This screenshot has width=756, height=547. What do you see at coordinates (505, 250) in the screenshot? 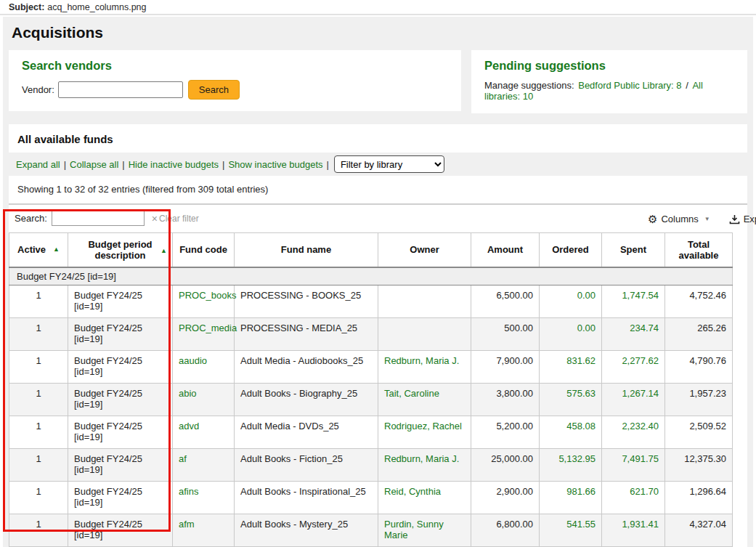
I see `col-header-amount: Amount` at bounding box center [505, 250].